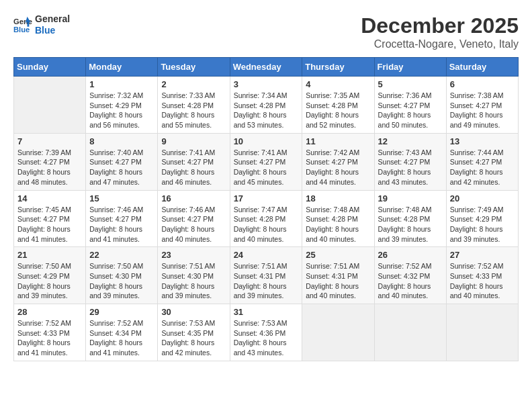 This screenshot has width=532, height=411. Describe the element at coordinates (410, 219) in the screenshot. I see `calendar-cell: 19Sunrise: 7:48 AMSunset: 4:28 PMDayligh…` at that location.